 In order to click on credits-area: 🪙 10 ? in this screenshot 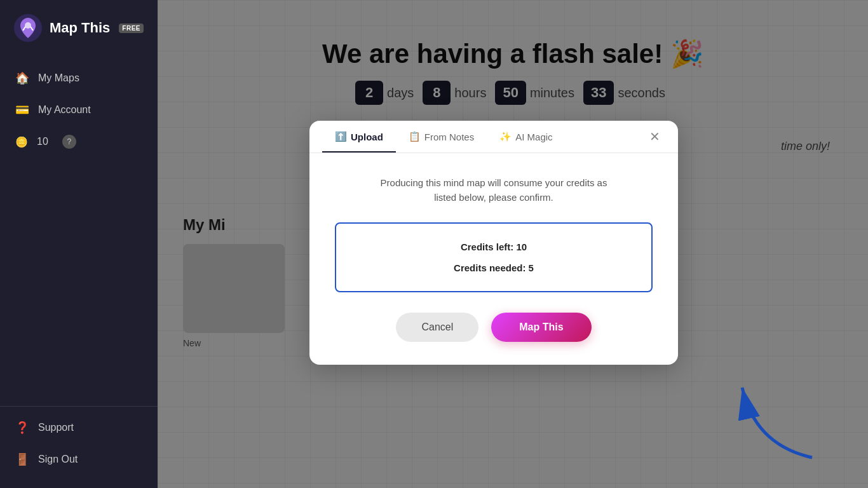, I will do `click(79, 142)`.